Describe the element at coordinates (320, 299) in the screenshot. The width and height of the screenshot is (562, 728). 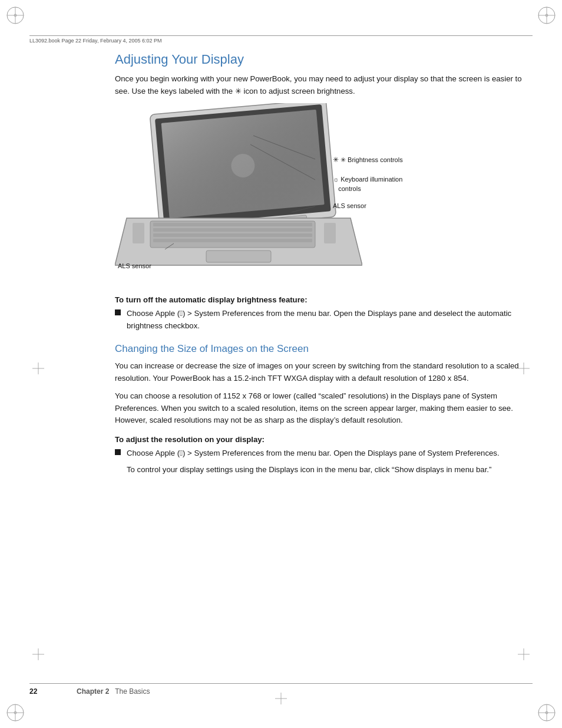
I see `section1-bold-label: To turn off the automatic display bright…` at that location.